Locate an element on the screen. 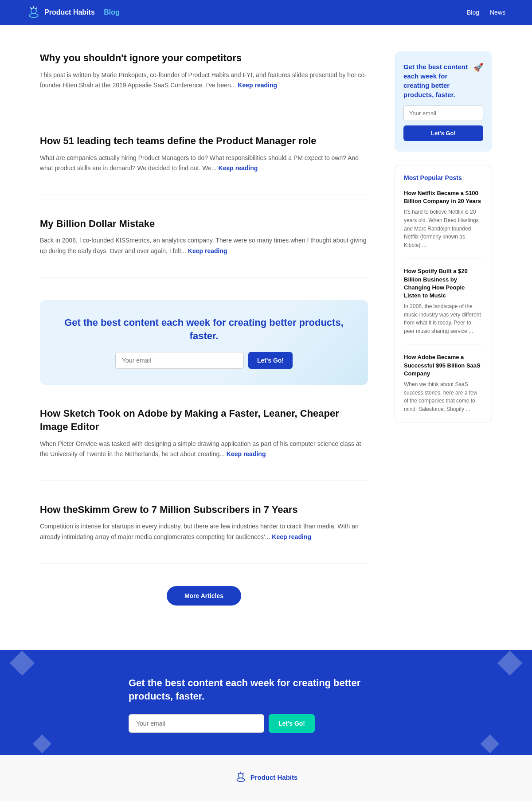  nav-link-blog: Blog is located at coordinates (473, 12).